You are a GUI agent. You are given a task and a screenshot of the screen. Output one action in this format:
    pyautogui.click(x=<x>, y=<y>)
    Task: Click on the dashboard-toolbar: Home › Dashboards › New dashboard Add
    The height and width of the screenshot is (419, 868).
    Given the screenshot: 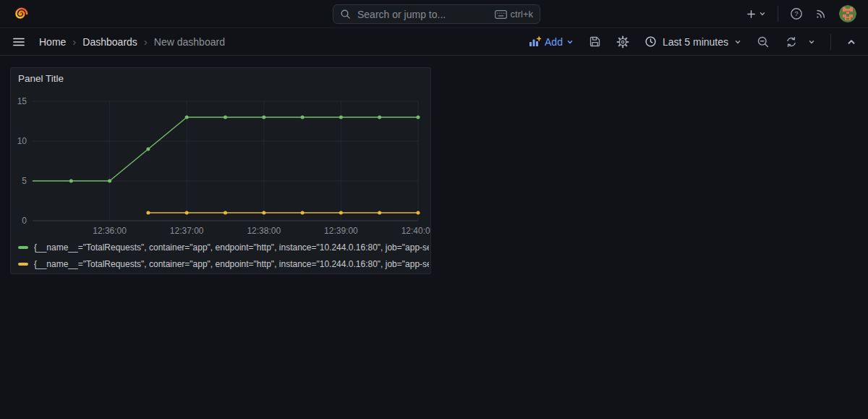 What is the action you would take?
    pyautogui.click(x=434, y=42)
    